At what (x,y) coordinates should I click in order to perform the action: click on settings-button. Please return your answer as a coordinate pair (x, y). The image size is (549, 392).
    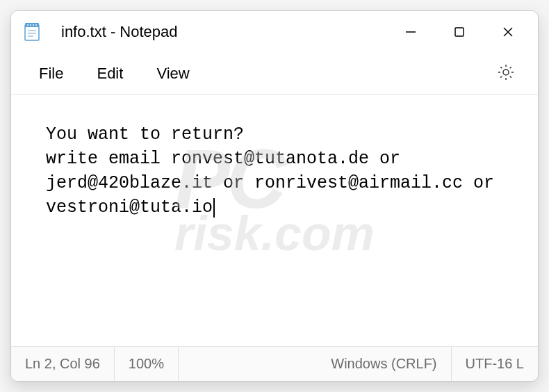
    Looking at the image, I should click on (506, 74).